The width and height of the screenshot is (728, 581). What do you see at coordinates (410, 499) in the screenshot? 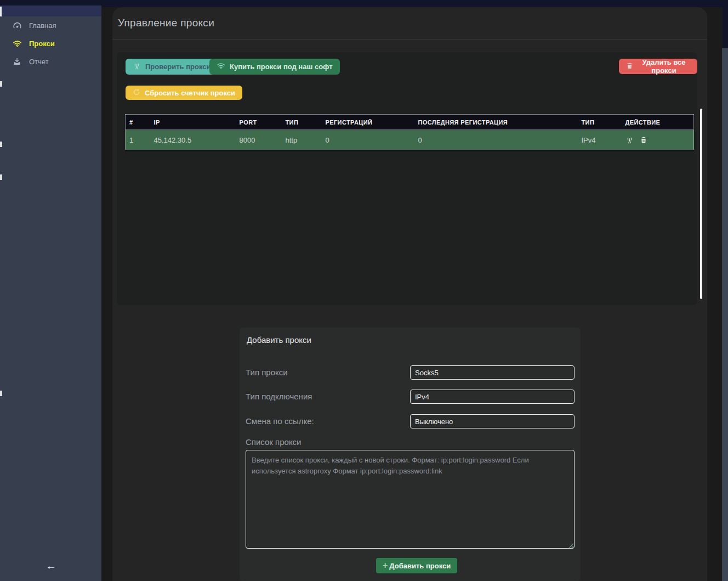
I see `proxy-list-textarea` at bounding box center [410, 499].